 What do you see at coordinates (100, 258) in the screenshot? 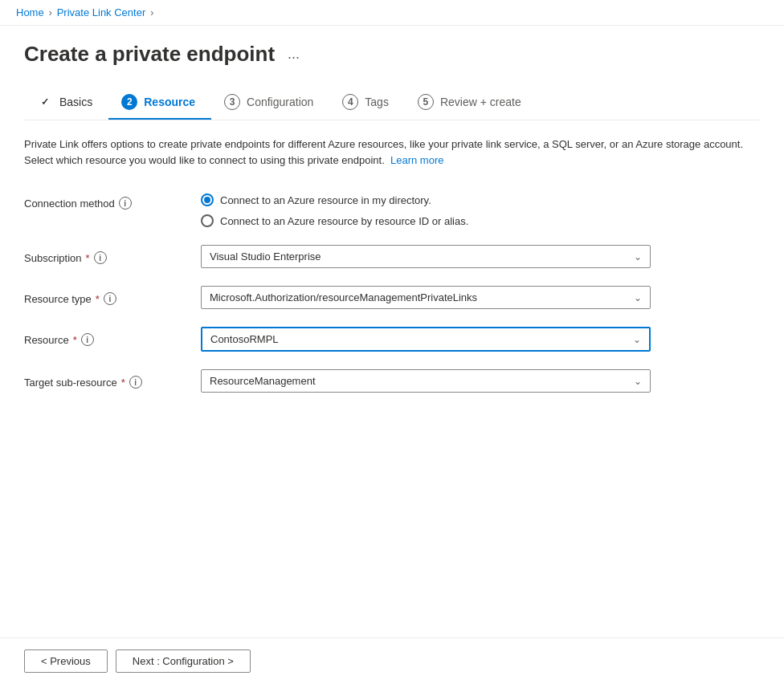
I see `subscription-info-icon: i` at bounding box center [100, 258].